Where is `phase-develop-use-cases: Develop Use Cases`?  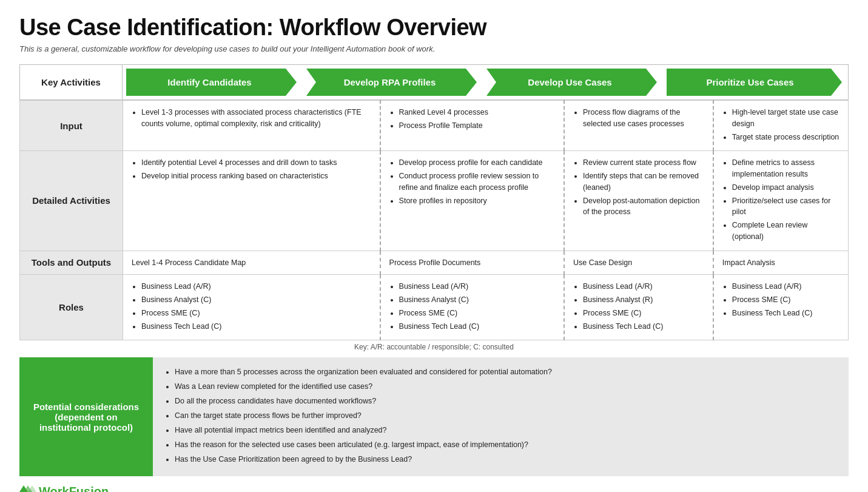 phase-develop-use-cases: Develop Use Cases is located at coordinates (571, 83).